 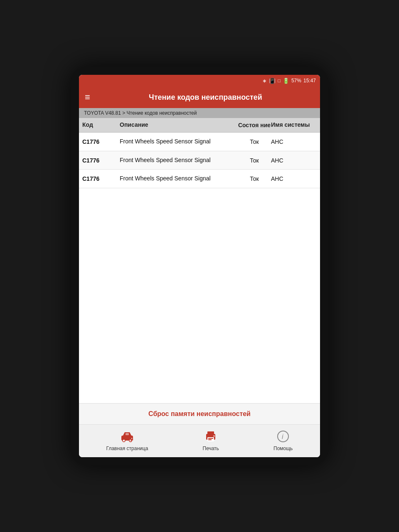 I want to click on print-icon, so click(x=211, y=436).